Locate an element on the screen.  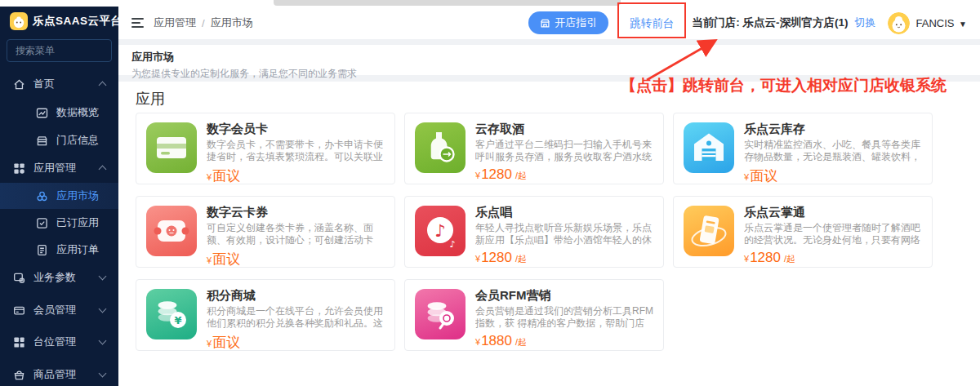
points-mall-app-icon: ¥ is located at coordinates (172, 314).